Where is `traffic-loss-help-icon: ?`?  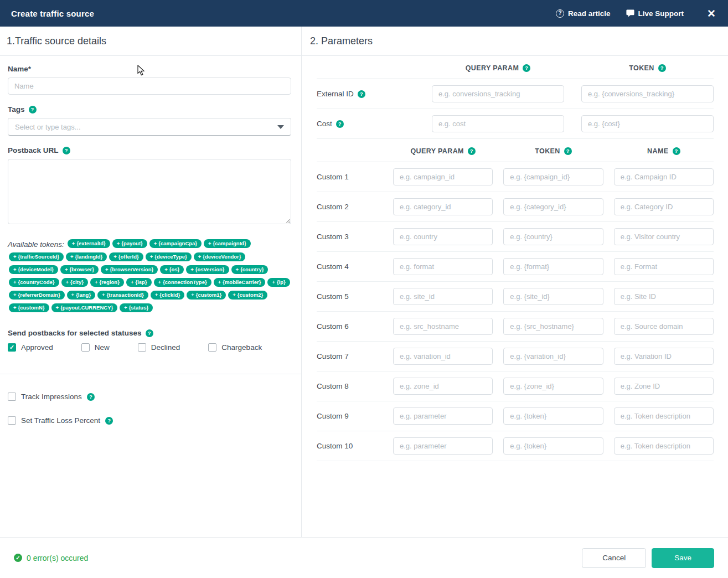
traffic-loss-help-icon: ? is located at coordinates (109, 421).